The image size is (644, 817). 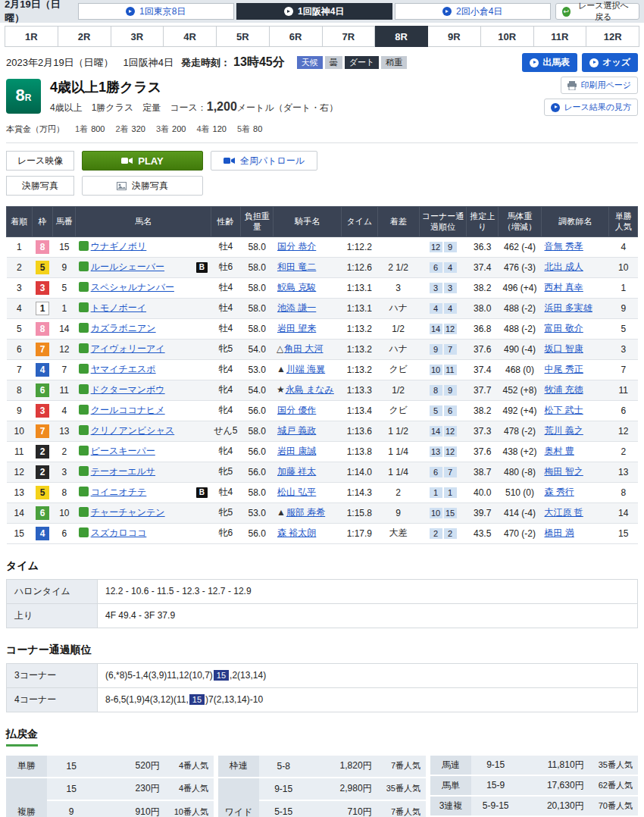 I want to click on results-guide-button: レース結果の見方, so click(x=591, y=108).